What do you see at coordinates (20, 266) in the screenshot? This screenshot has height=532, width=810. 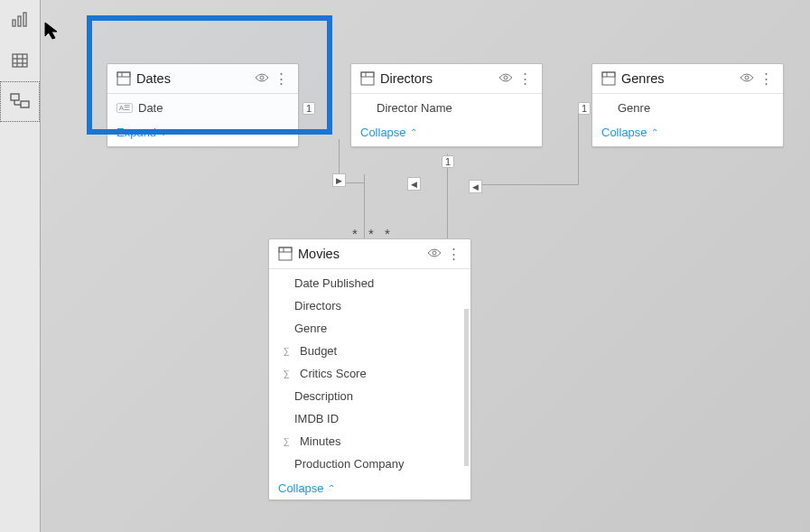 I see `view-sidebar` at bounding box center [20, 266].